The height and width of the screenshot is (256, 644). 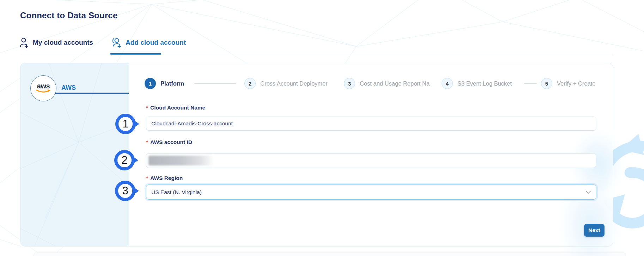 I want to click on active-tab-underline, so click(x=135, y=54).